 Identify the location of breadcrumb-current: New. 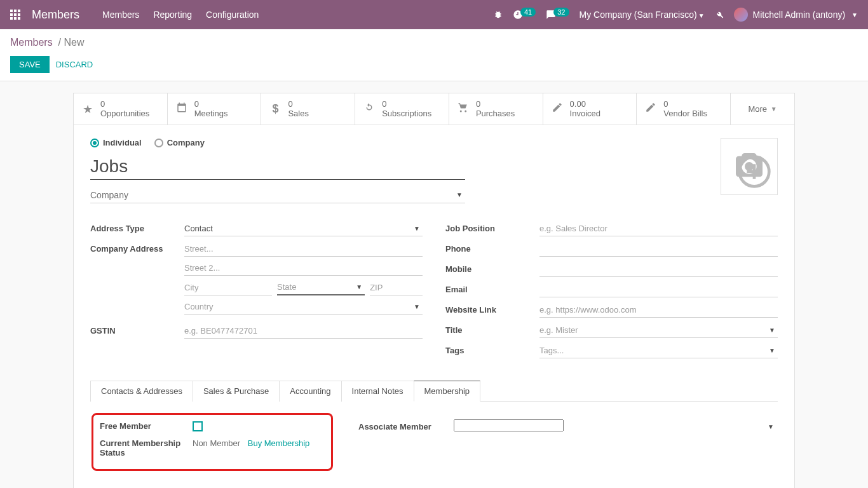
(74, 42).